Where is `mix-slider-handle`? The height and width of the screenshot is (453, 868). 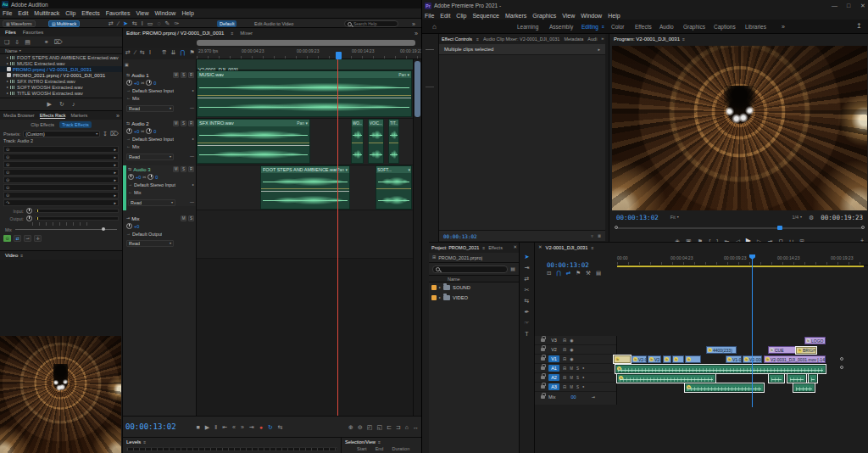
mix-slider-handle is located at coordinates (103, 229).